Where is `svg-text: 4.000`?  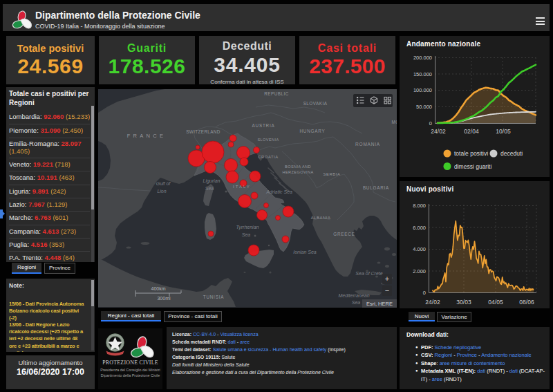 svg-text: 4.000 is located at coordinates (419, 249).